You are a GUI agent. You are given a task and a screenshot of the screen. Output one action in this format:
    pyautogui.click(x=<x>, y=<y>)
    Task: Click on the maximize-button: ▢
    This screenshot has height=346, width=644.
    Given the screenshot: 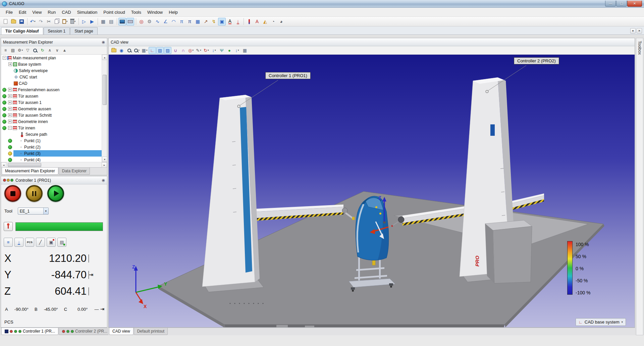 What is the action you would take?
    pyautogui.click(x=622, y=4)
    